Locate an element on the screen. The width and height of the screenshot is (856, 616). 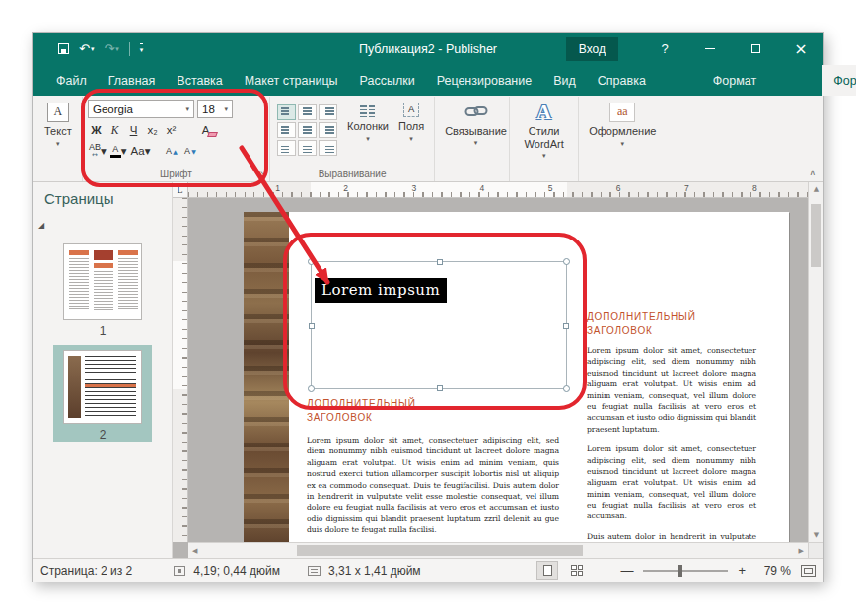
grow-font-button: А▲ is located at coordinates (172, 151).